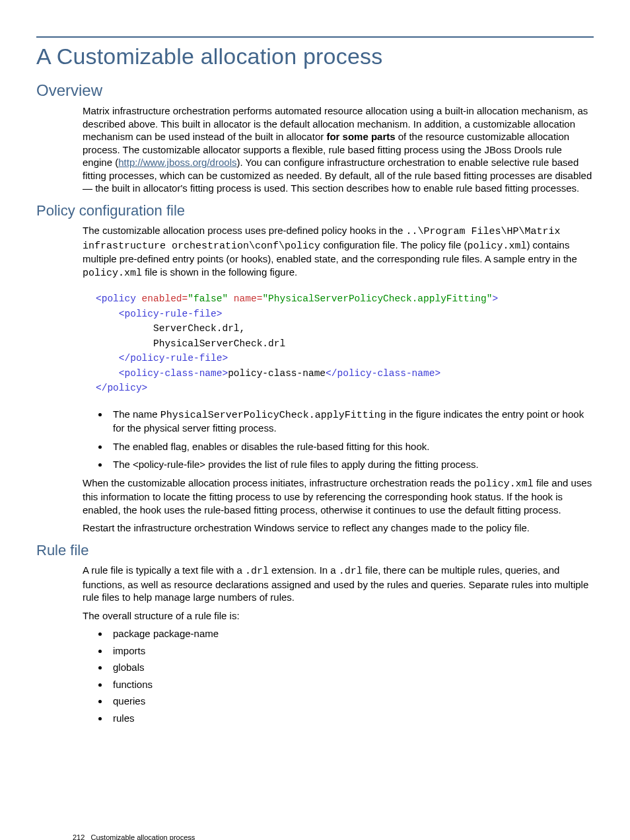  Describe the element at coordinates (244, 230) in the screenshot. I see `text: The customizable allocation process uses…` at that location.